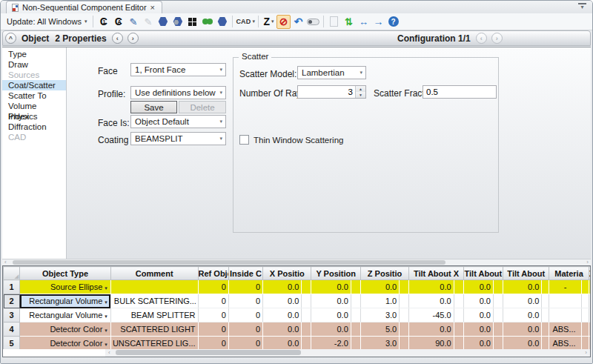  Describe the element at coordinates (178, 22) in the screenshot. I see `partial-view-button` at that location.